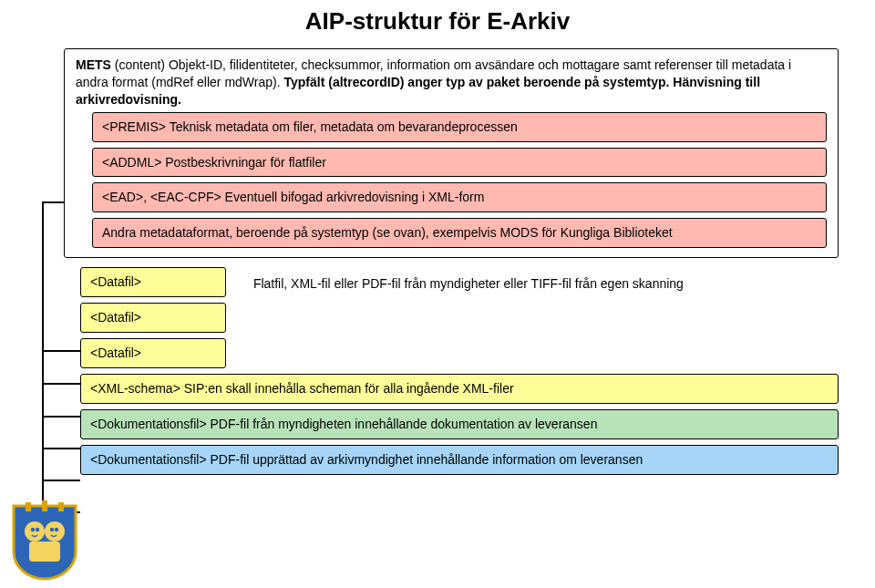  What do you see at coordinates (293, 197) in the screenshot?
I see `ead-text: <EAD>, <EAC-CPF> Eventuell bifogad arkiv…` at bounding box center [293, 197].